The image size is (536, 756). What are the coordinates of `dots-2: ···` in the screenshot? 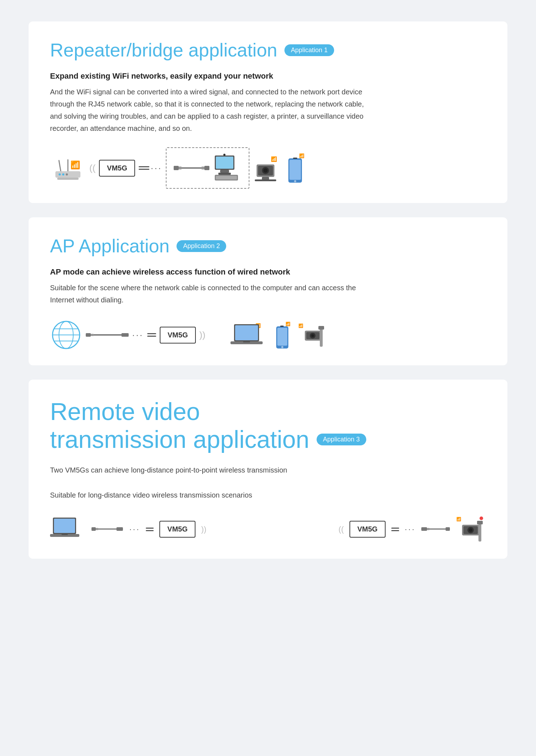 It's located at (138, 335).